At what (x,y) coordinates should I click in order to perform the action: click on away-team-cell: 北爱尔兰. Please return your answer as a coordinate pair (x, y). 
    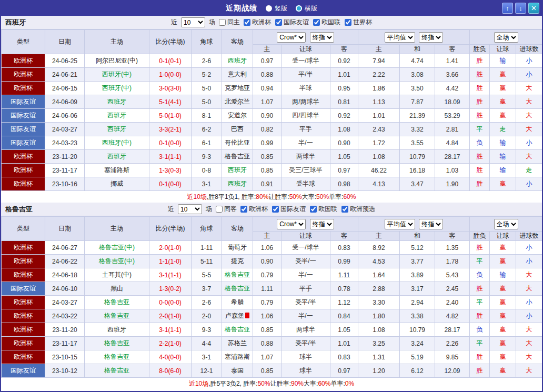
    Looking at the image, I should click on (238, 102).